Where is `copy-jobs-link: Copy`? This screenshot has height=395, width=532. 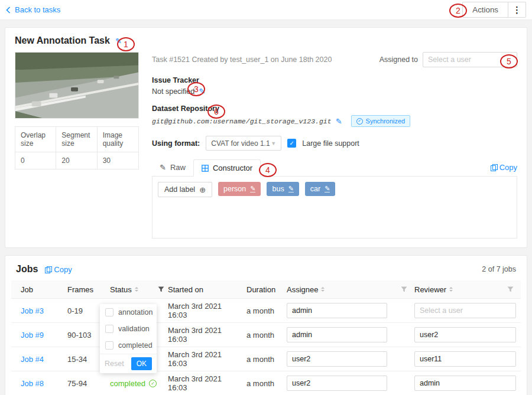 copy-jobs-link: Copy is located at coordinates (58, 269).